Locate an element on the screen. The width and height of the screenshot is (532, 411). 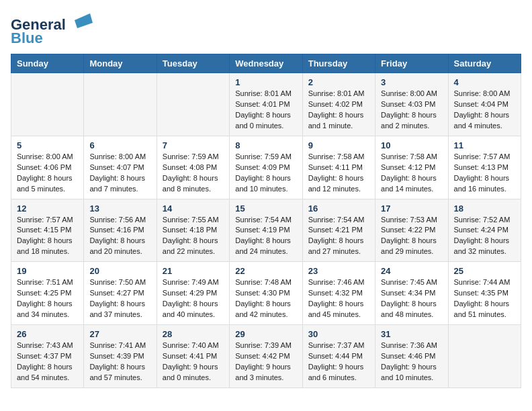
cell-daylight-info: Sunrise: 7:46 AMSunset: 4:32 PMDaylight:… is located at coordinates (339, 299).